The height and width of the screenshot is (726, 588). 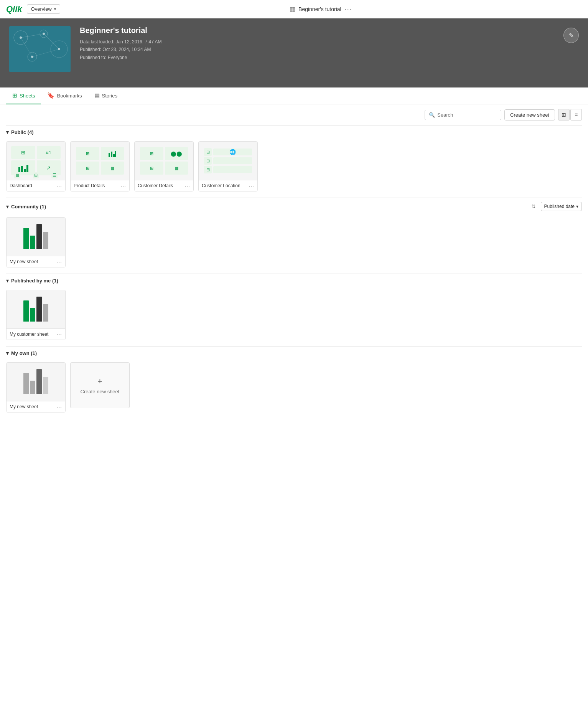 What do you see at coordinates (100, 385) in the screenshot?
I see `create-new-sheet-card: + Create new sheet` at bounding box center [100, 385].